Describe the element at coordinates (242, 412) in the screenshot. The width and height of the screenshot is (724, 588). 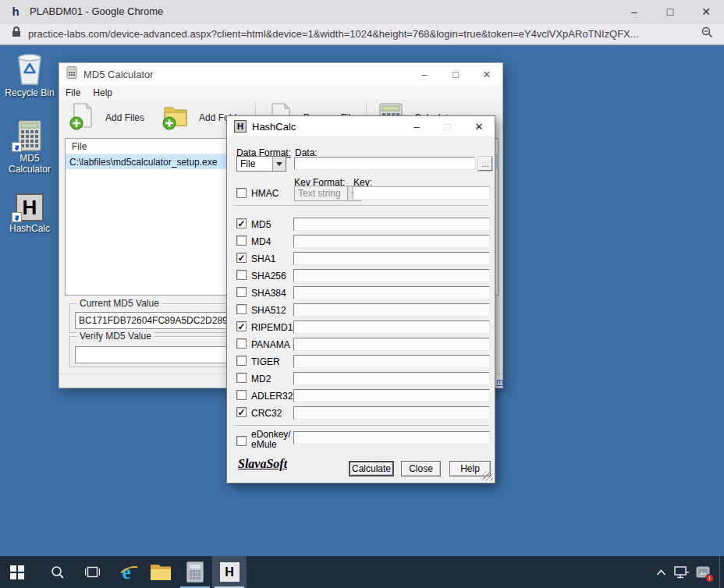
I see `crc32-checkbox: ✓` at that location.